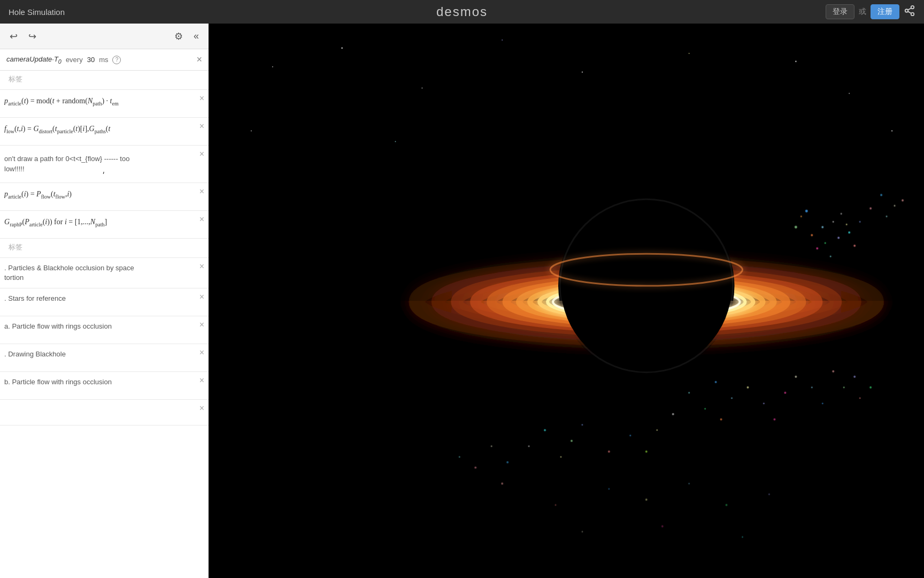  Describe the element at coordinates (36, 12) in the screenshot. I see `page-title: Hole Simulation` at that location.